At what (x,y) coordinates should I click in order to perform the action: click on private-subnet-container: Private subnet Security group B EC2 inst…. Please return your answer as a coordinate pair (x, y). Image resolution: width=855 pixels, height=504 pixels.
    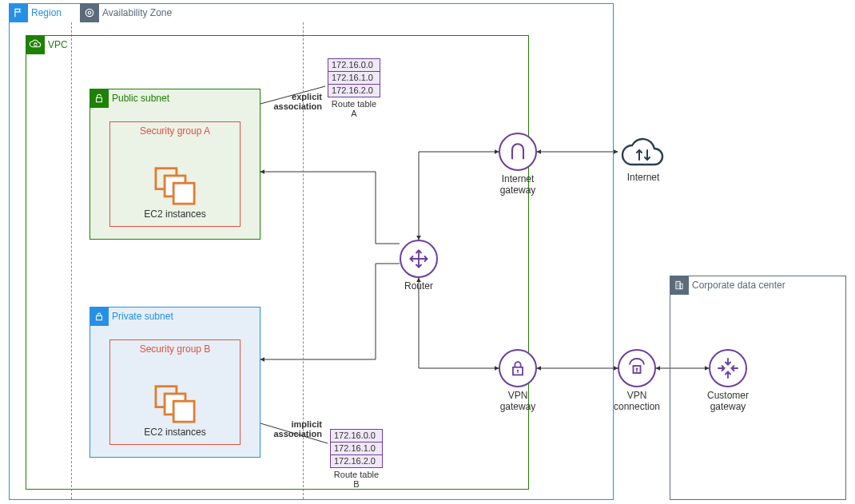
    Looking at the image, I should click on (175, 382).